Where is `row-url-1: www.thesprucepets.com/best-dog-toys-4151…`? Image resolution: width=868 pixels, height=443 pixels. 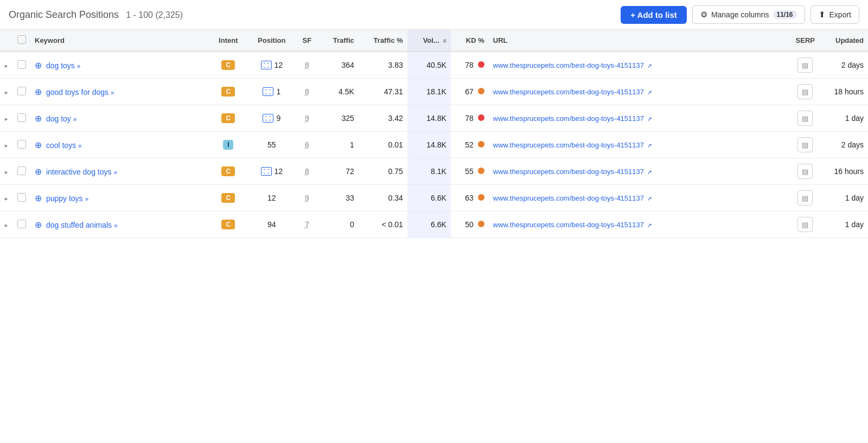
row-url-1: www.thesprucepets.com/best-dog-toys-4151… is located at coordinates (640, 92).